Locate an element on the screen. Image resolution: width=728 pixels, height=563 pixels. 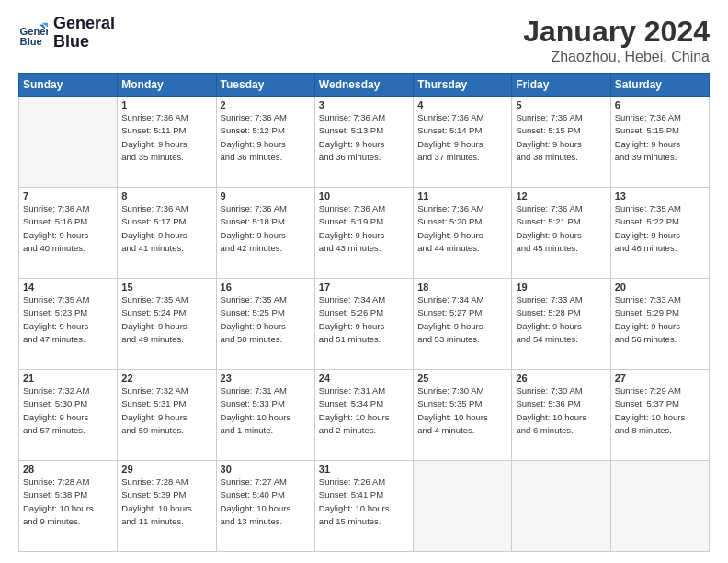
calendar-cell: 3Sunrise: 7:36 AMSunset: 5:13 PMDaylight… is located at coordinates (364, 142).